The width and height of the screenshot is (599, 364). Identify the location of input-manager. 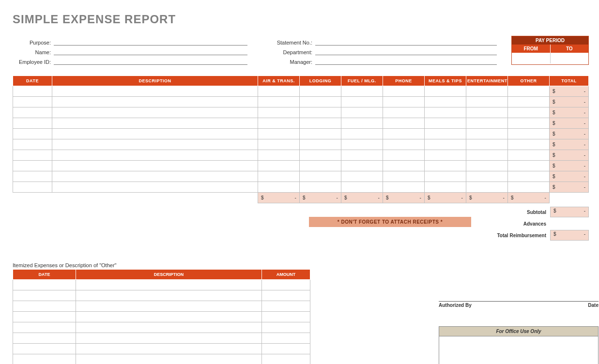
(406, 61).